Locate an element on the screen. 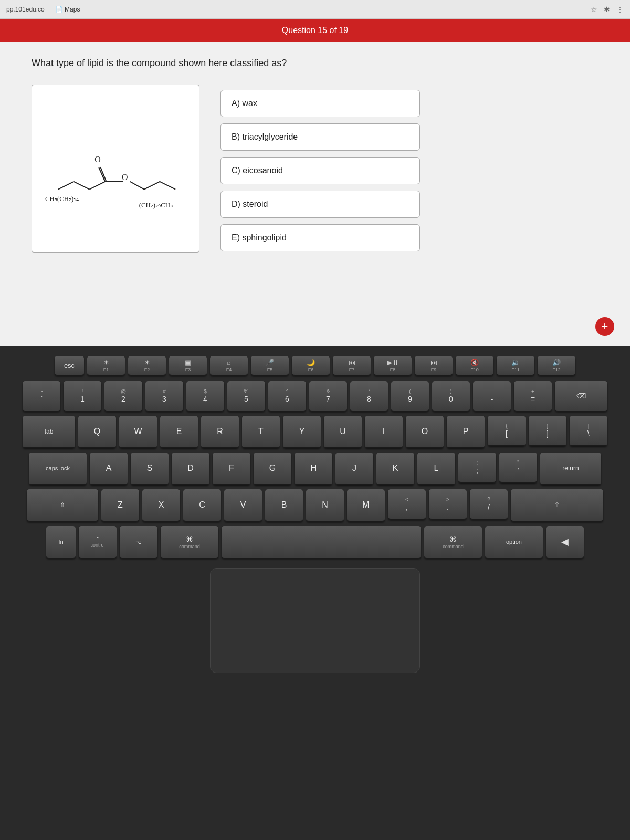 The height and width of the screenshot is (840, 630). key-3: # 3 is located at coordinates (164, 396).